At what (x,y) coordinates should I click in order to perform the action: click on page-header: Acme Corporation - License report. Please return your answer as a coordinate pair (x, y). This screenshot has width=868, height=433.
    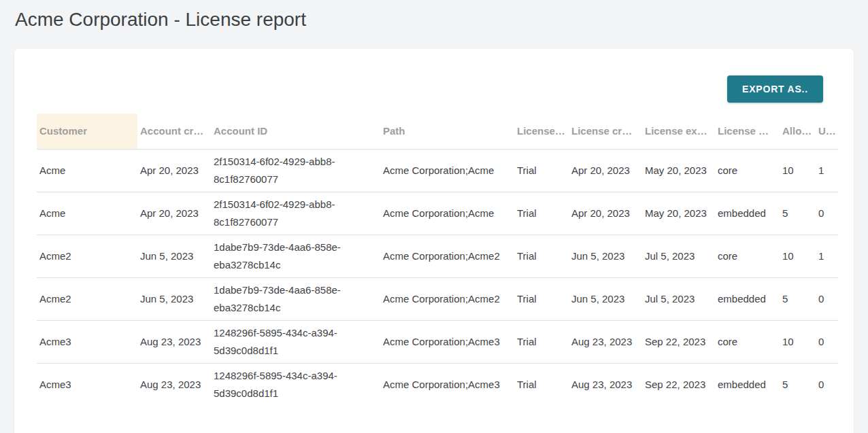
    Looking at the image, I should click on (434, 24).